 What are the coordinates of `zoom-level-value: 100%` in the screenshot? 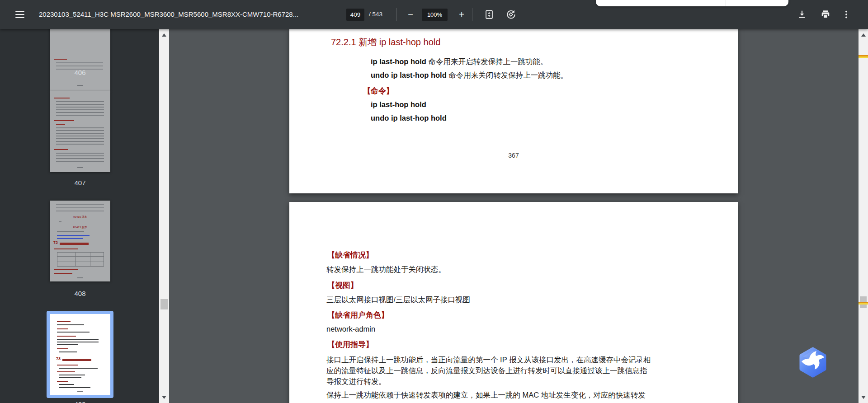 It's located at (435, 14).